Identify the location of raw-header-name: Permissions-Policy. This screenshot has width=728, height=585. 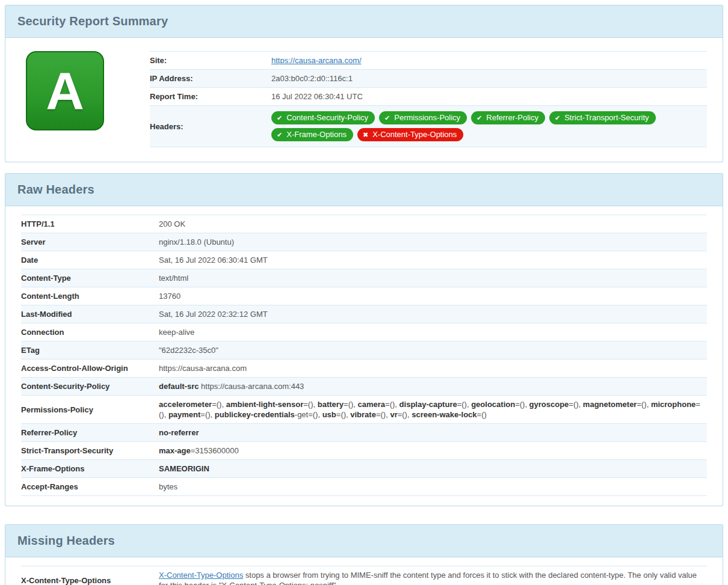
(90, 410).